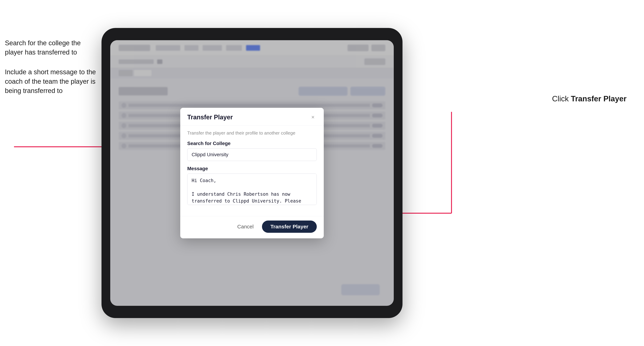 The image size is (644, 346). I want to click on college-search-label: Search for College, so click(252, 144).